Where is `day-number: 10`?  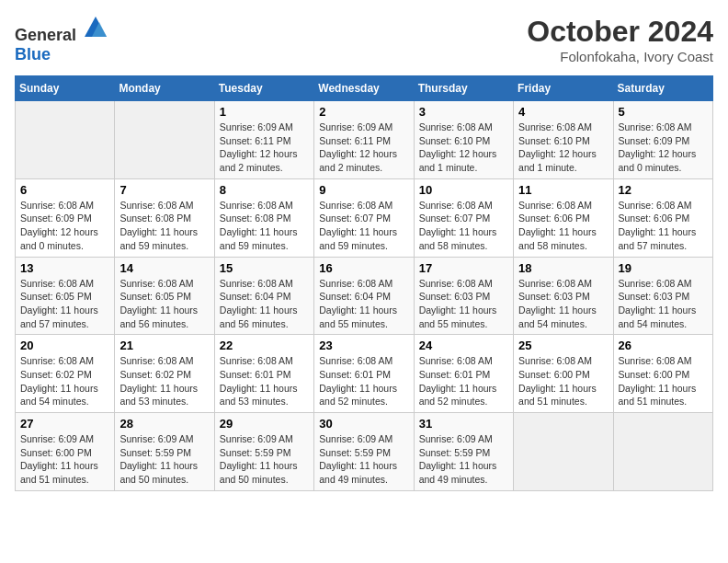 day-number: 10 is located at coordinates (463, 190).